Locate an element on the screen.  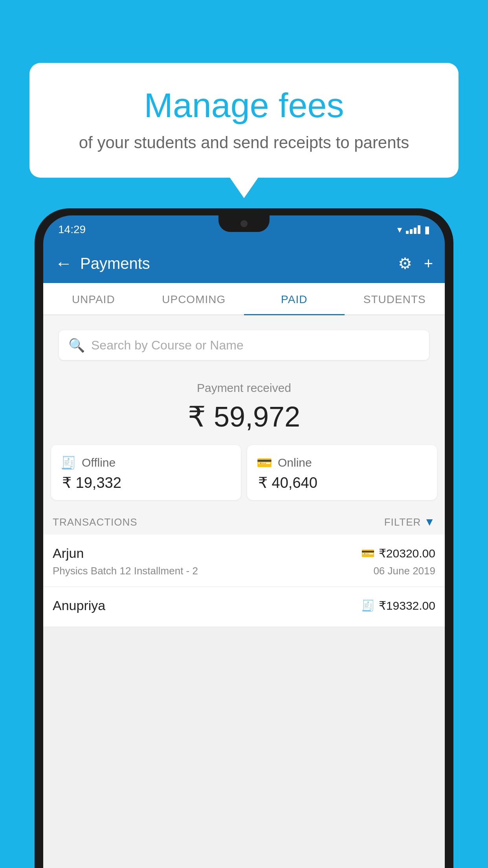
transaction-cash-icon-2: 🧾 is located at coordinates (368, 605).